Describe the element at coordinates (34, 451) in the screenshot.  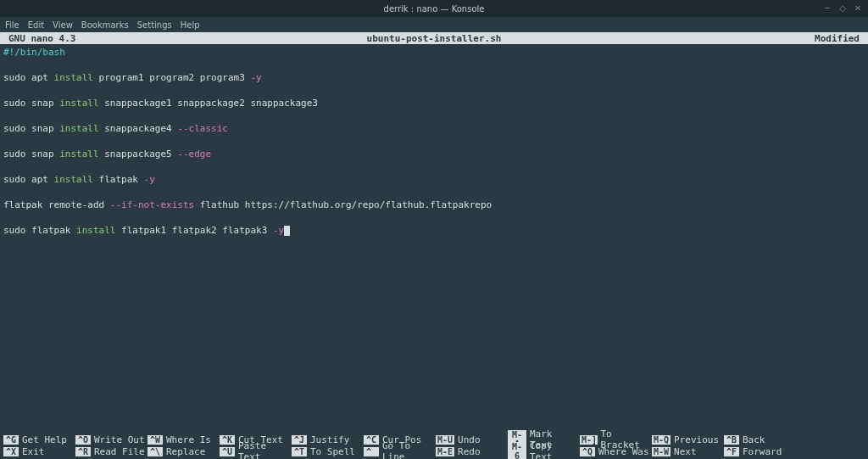
I see `shortcut-label: Exit` at that location.